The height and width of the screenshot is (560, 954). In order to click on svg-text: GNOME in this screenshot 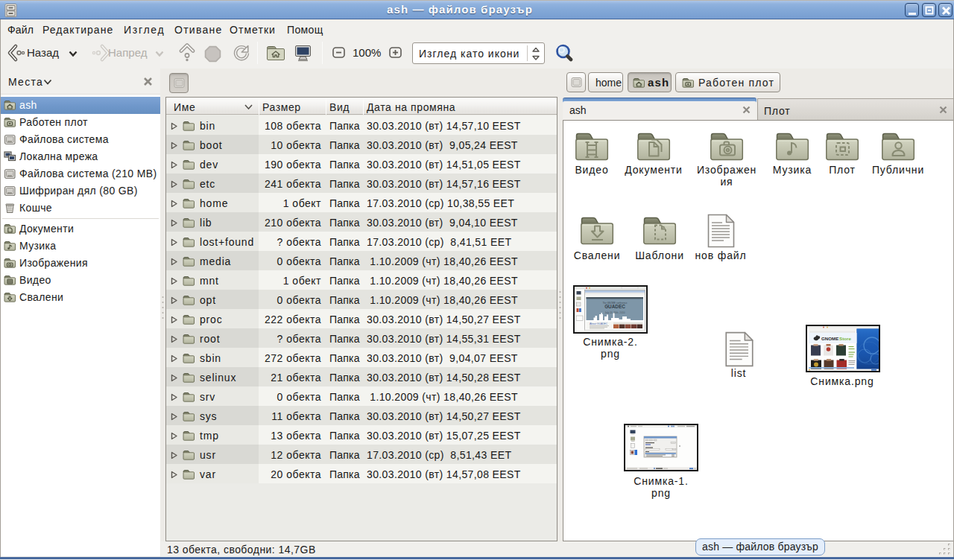, I will do `click(830, 338)`.